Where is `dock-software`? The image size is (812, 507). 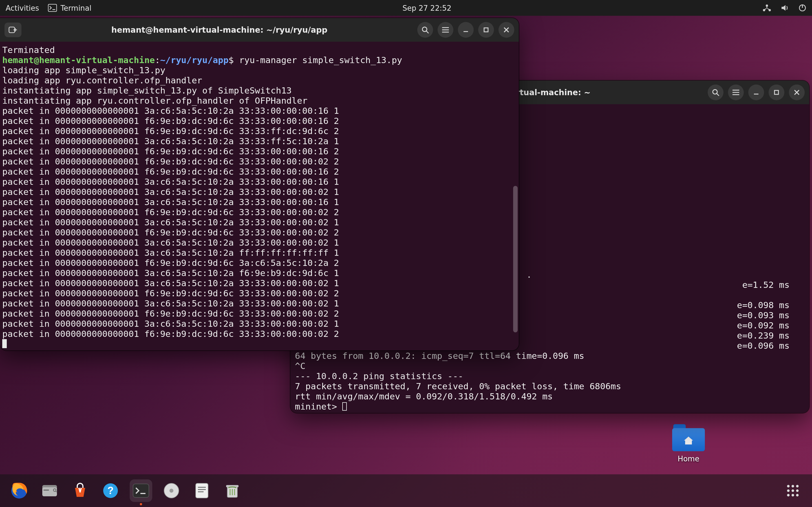 dock-software is located at coordinates (80, 491).